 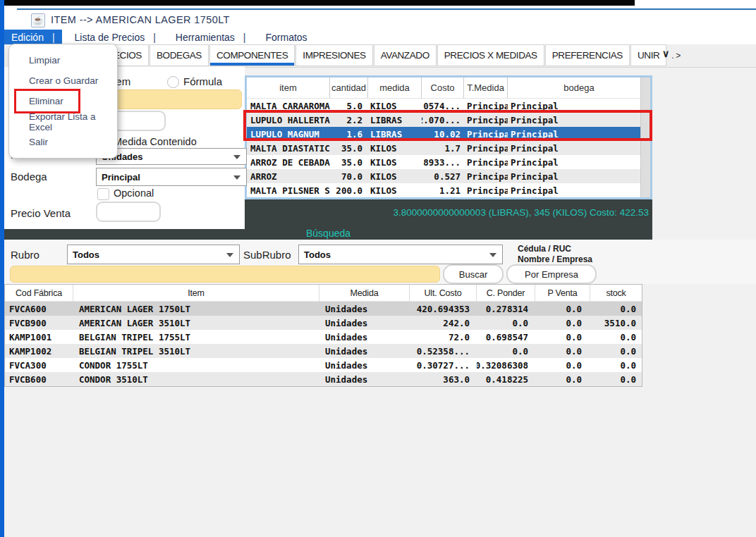 What do you see at coordinates (33, 37) in the screenshot?
I see `menubar-item: Edición |` at bounding box center [33, 37].